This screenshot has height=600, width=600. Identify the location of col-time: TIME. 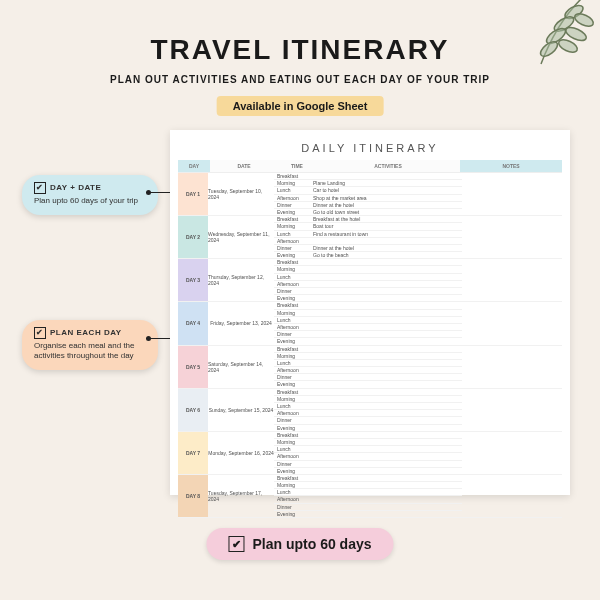
(297, 166).